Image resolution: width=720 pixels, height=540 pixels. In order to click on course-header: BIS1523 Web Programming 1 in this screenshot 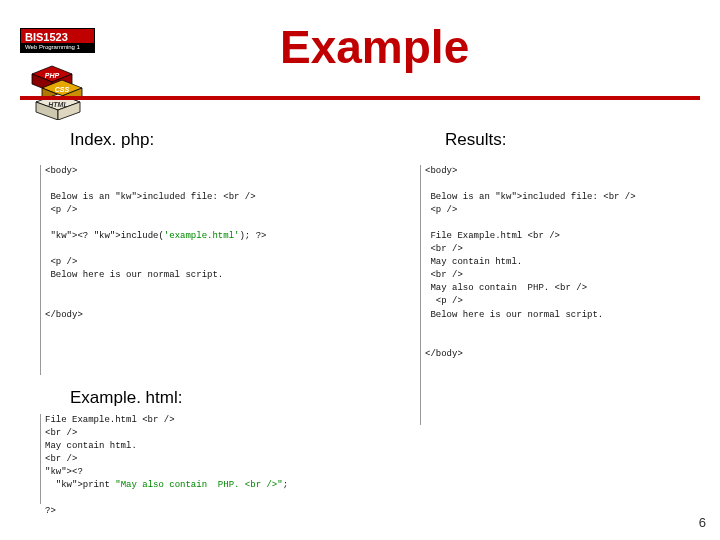, I will do `click(58, 40)`.